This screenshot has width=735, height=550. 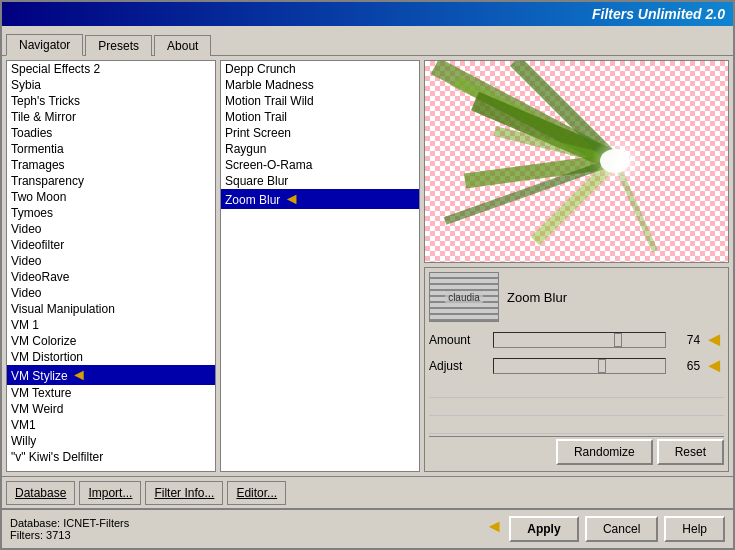 I want to click on list-item: Tile & Mirror, so click(x=111, y=117).